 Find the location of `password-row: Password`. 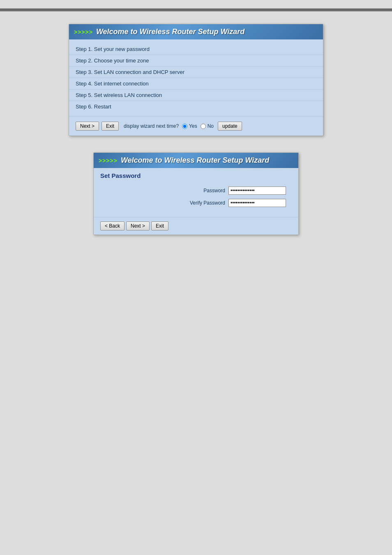

password-row: Password is located at coordinates (196, 191).